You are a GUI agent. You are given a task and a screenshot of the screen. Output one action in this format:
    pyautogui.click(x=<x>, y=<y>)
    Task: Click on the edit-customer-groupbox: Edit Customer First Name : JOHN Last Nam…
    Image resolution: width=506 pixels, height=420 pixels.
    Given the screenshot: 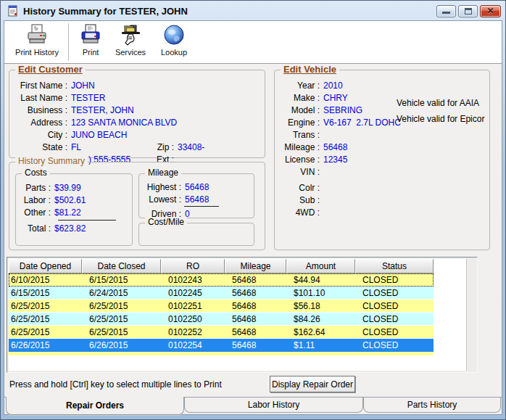 What is the action you would take?
    pyautogui.click(x=137, y=114)
    